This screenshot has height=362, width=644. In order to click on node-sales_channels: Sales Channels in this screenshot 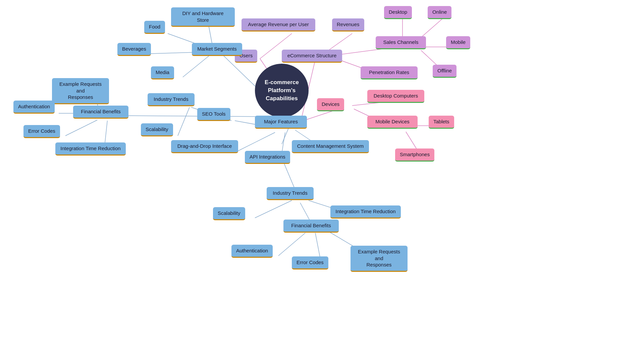, I will do `click(401, 43)`.